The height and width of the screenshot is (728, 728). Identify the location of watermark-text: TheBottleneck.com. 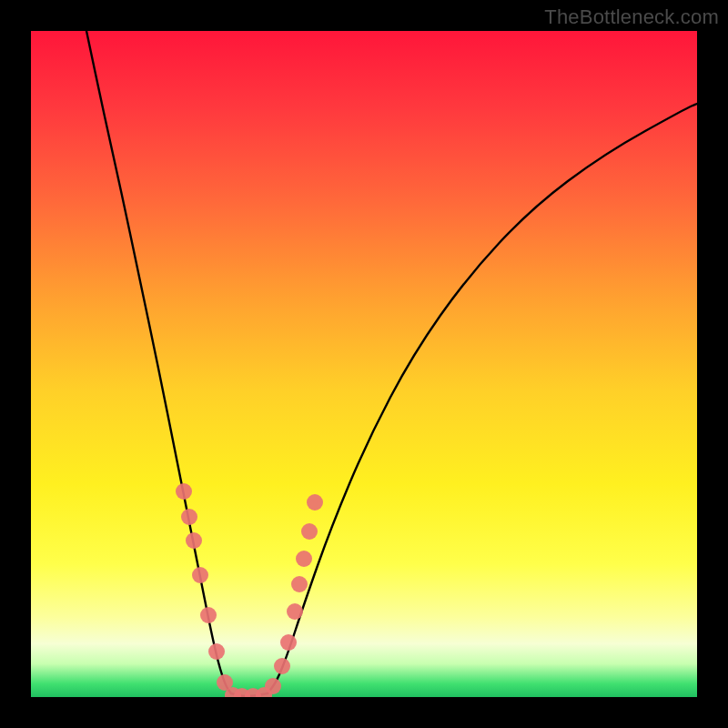
(632, 17).